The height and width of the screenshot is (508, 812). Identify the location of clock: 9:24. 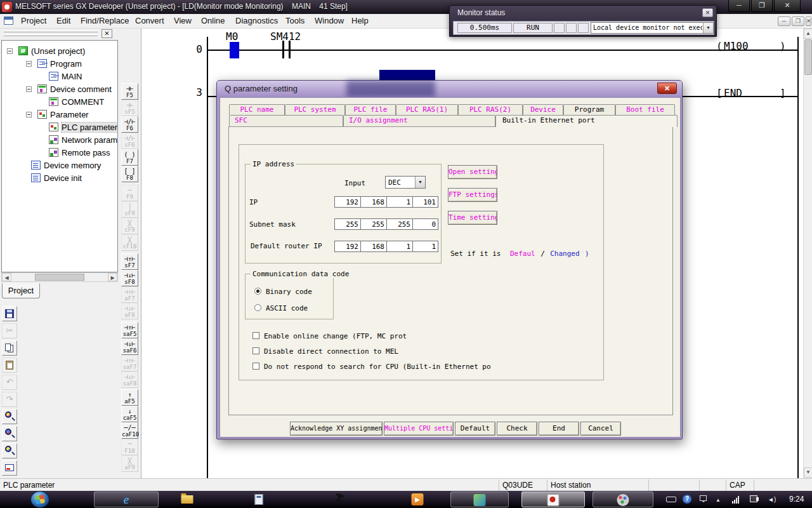
(797, 499).